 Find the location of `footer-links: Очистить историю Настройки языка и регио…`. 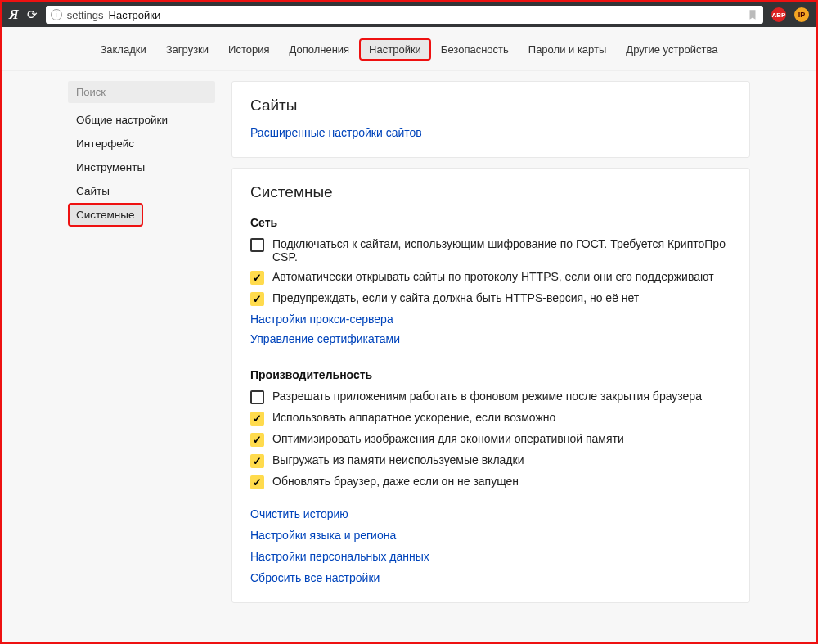

footer-links: Очистить историю Настройки языка и регио… is located at coordinates (491, 546).